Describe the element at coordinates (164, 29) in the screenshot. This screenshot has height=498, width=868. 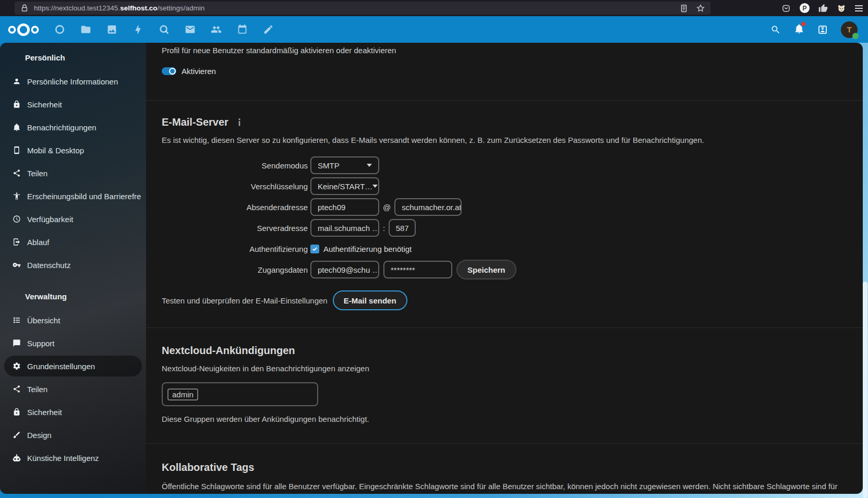
I see `app-menu` at that location.